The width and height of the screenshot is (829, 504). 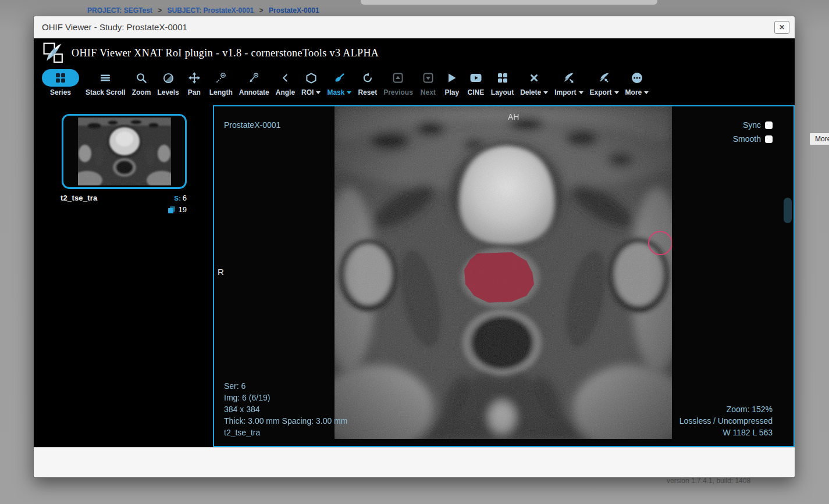 I want to click on tool-length: Length, so click(x=221, y=83).